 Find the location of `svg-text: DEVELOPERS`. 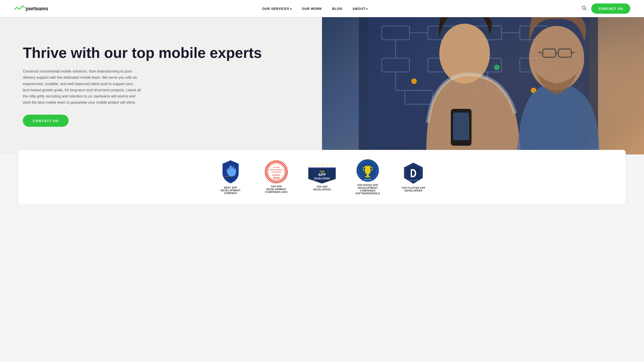

svg-text: DEVELOPERS is located at coordinates (322, 178).